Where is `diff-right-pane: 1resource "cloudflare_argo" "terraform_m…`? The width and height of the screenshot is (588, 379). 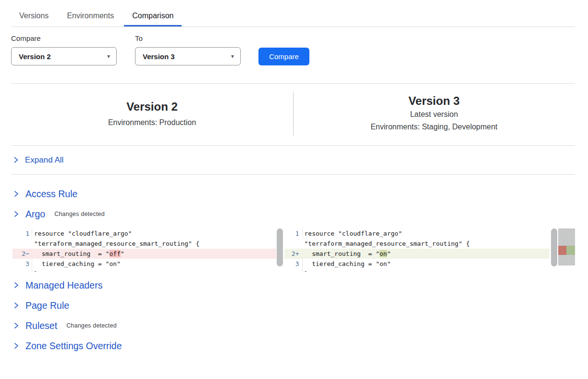 diff-right-pane: 1resource "cloudflare_argo" "terraform_m… is located at coordinates (417, 250).